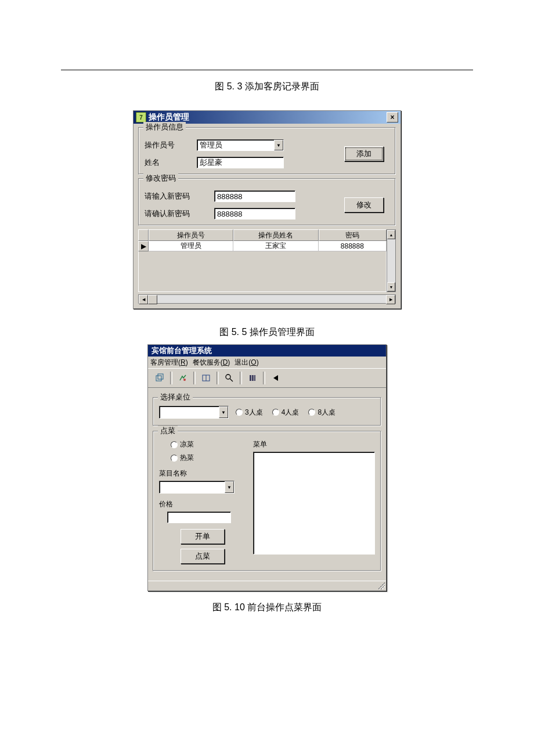 Image resolution: width=534 pixels, height=756 pixels. I want to click on grid-row-selector-header, so click(143, 235).